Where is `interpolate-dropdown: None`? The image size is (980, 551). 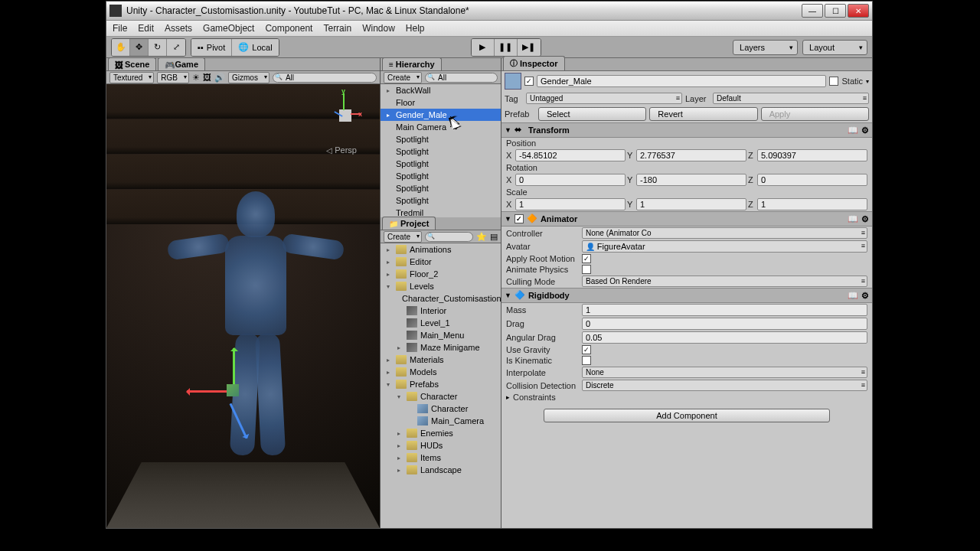 interpolate-dropdown: None is located at coordinates (724, 372).